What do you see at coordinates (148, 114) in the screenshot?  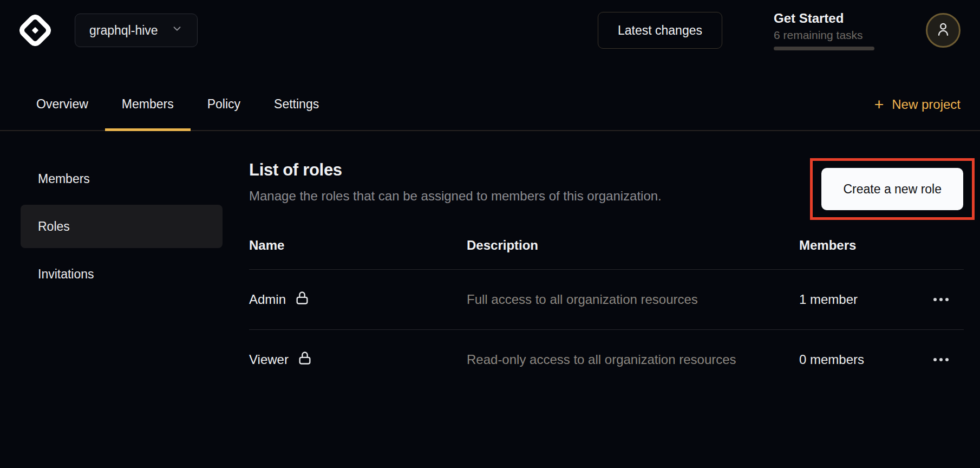 I see `tab-members: Members` at bounding box center [148, 114].